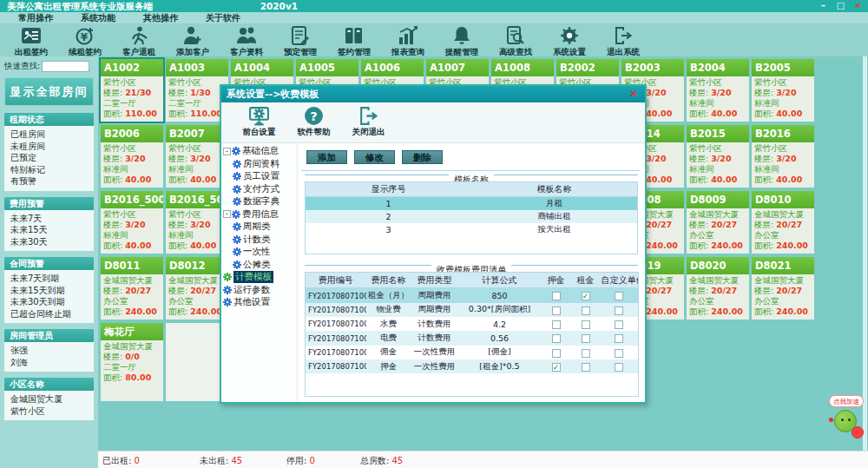 This screenshot has width=868, height=468. Describe the element at coordinates (52, 314) in the screenshot. I see `sidebar-item: 已超合同终止期` at that location.